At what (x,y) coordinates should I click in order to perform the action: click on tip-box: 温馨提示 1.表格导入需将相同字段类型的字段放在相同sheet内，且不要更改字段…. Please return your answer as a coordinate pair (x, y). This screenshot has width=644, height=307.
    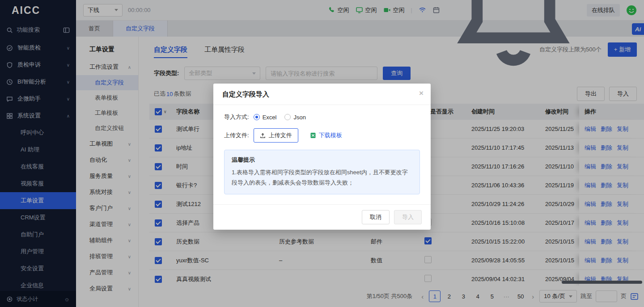
    Looking at the image, I should click on (322, 172).